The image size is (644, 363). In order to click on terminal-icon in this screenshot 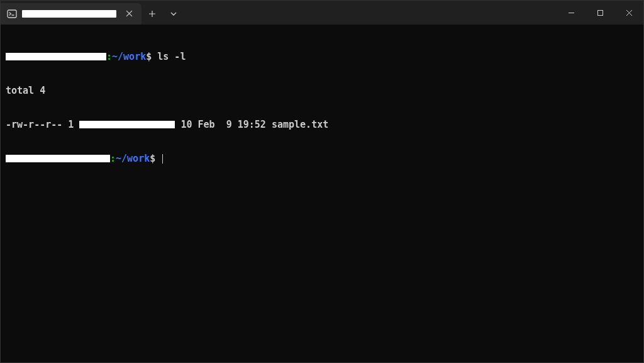, I will do `click(12, 14)`.